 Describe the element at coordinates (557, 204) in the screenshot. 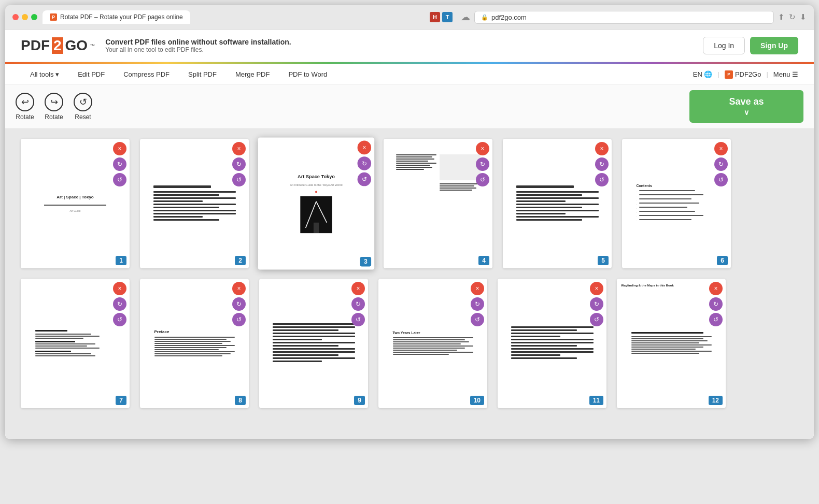

I see `page-item-5: × ↻ ↺` at that location.